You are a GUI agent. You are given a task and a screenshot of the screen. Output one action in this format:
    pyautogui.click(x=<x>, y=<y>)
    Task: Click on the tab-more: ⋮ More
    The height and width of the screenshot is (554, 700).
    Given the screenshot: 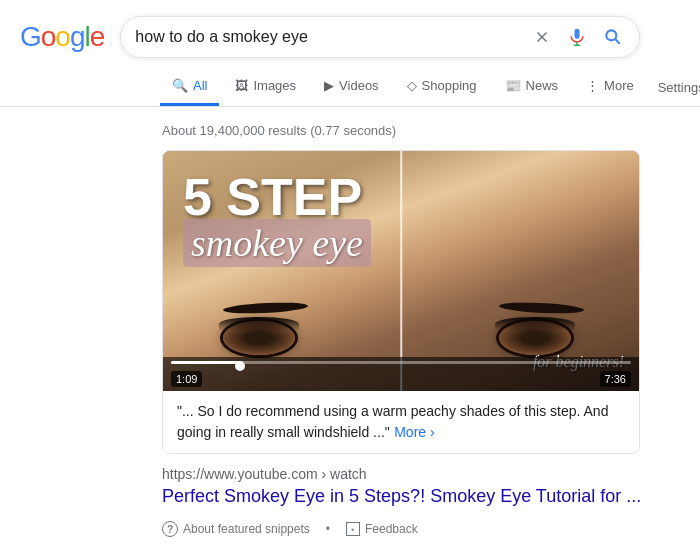 What is the action you would take?
    pyautogui.click(x=610, y=87)
    